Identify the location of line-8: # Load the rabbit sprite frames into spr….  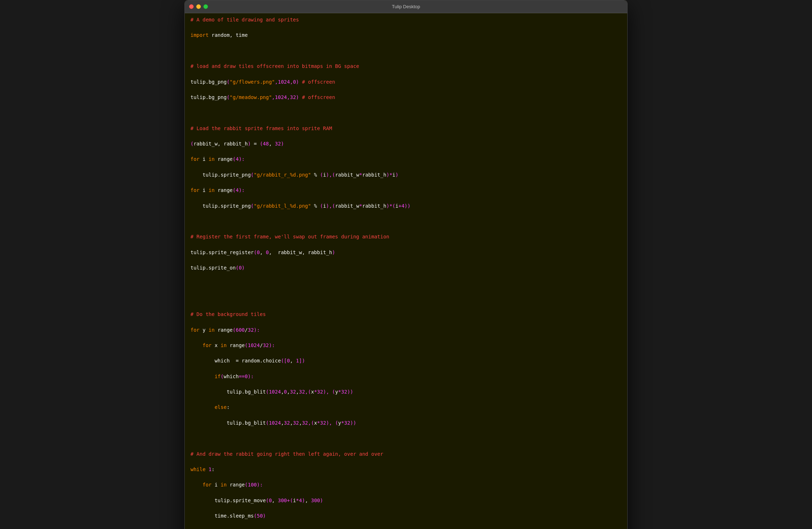
(406, 129).